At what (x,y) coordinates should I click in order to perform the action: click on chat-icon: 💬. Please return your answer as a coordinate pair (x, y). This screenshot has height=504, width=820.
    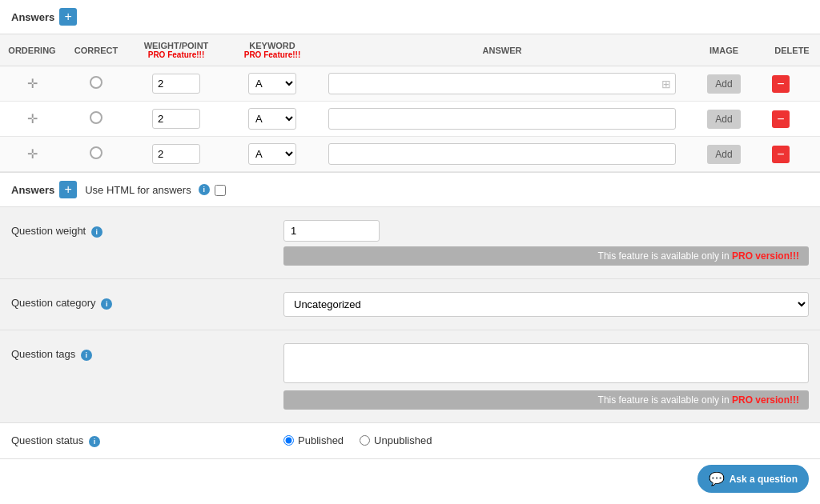
    Looking at the image, I should click on (717, 478).